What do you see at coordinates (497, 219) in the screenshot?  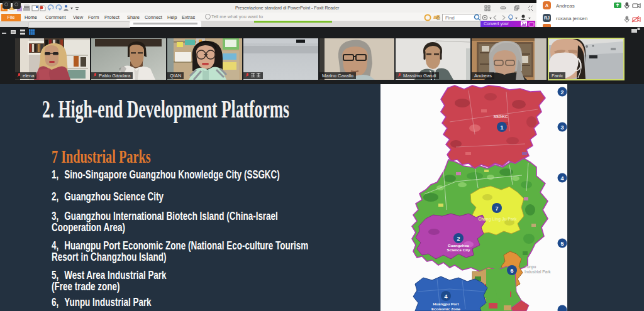 I see `svg-text: Chang Ling Ju Park` at bounding box center [497, 219].